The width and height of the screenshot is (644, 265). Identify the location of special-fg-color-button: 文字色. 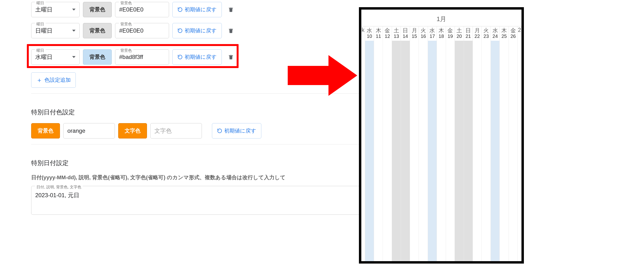
(132, 131).